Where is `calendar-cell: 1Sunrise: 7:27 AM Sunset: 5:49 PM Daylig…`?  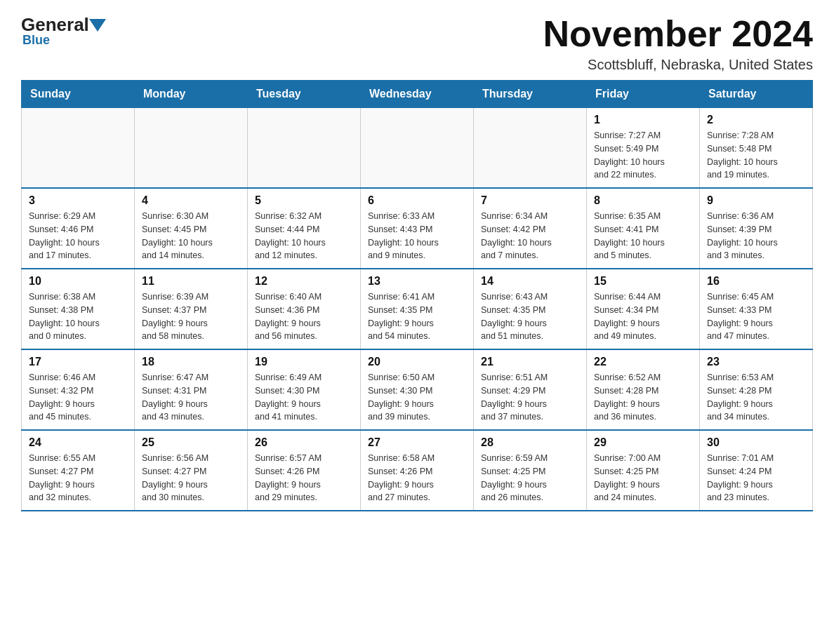
calendar-cell: 1Sunrise: 7:27 AM Sunset: 5:49 PM Daylig… is located at coordinates (643, 149).